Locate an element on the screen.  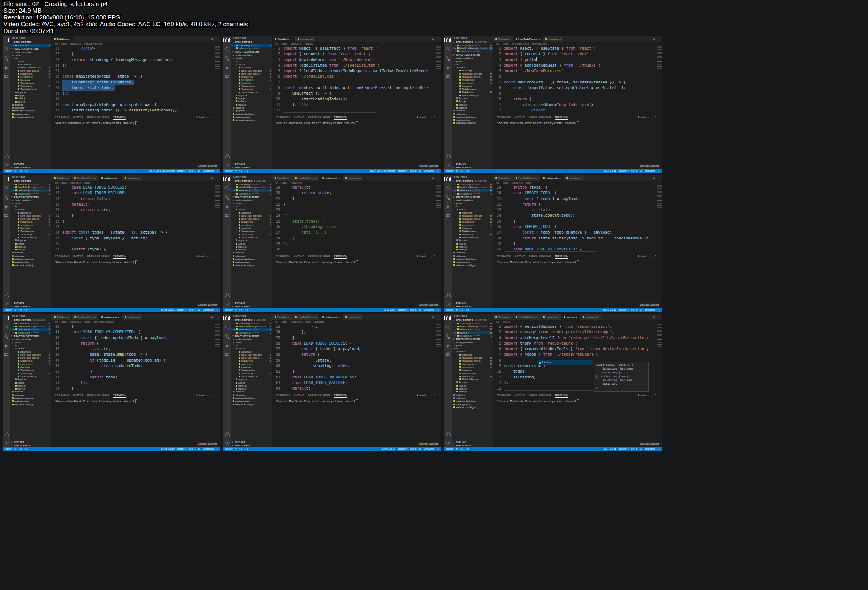
terminal: Shauns-MacBook-Pro:react-ecosystems shau… is located at coordinates (357, 261).